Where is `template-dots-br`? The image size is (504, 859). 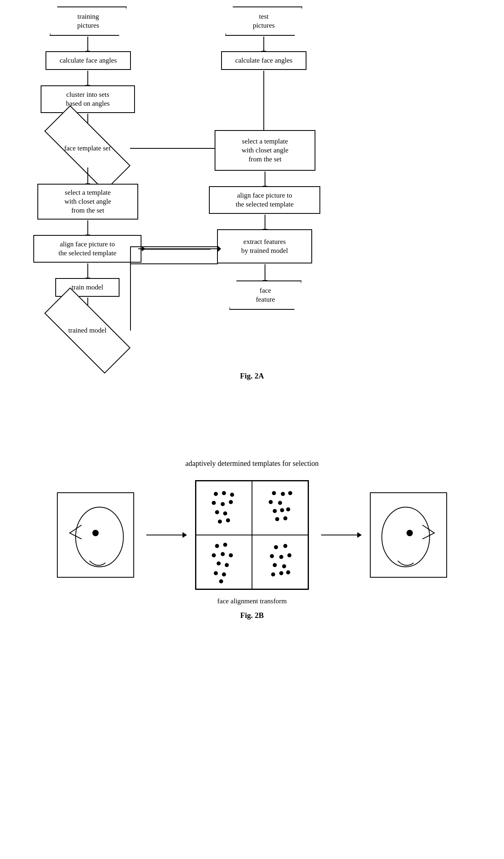
template-dots-br is located at coordinates (280, 562).